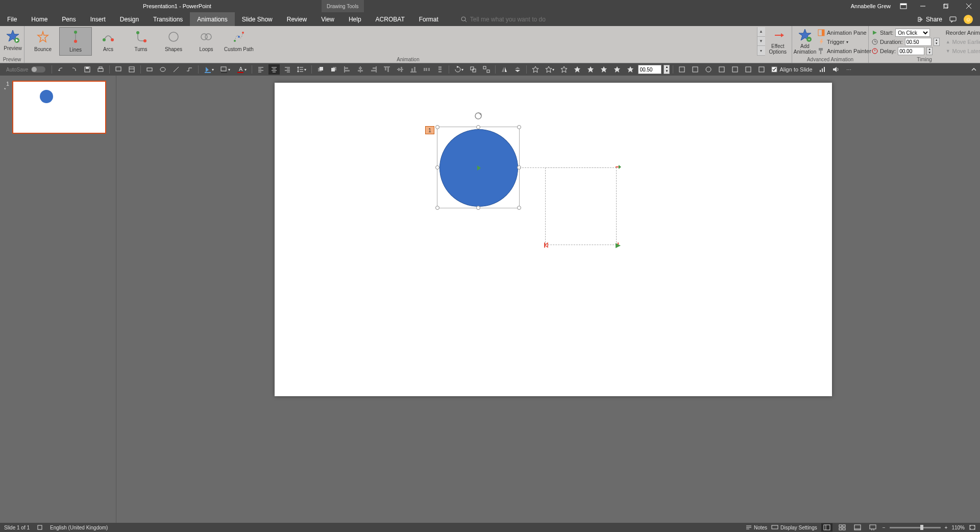  Describe the element at coordinates (239, 41) in the screenshot. I see `gallery-custom-path: Custom Path` at that location.